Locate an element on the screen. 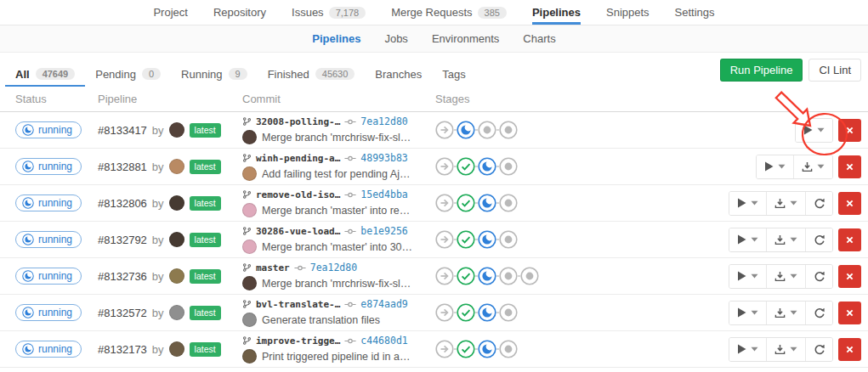  subnav-item-charts: Charts is located at coordinates (539, 39).